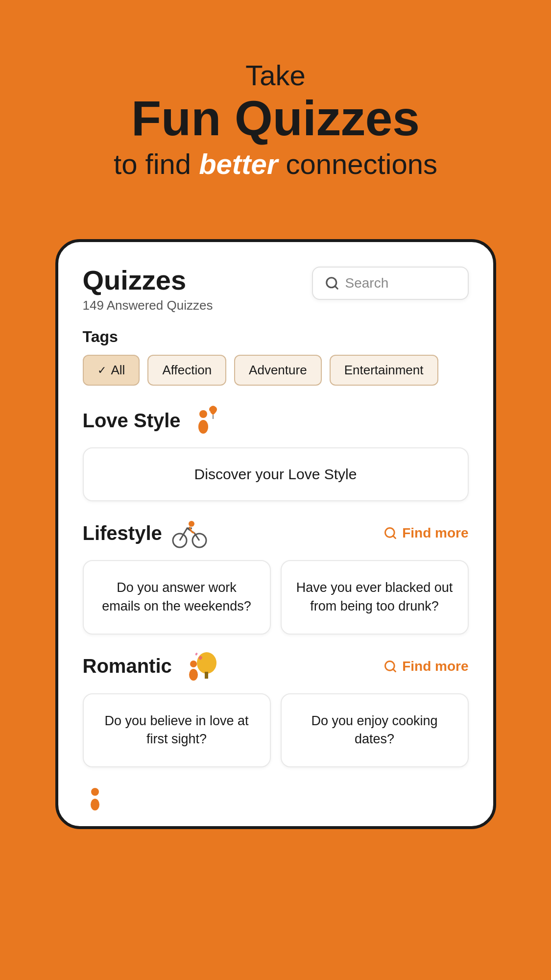 This screenshot has height=980, width=551. I want to click on find-more-romantic-icon, so click(390, 666).